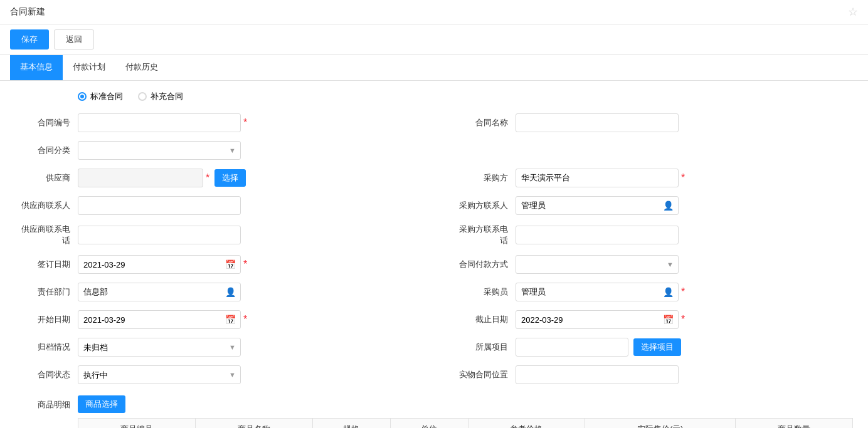  What do you see at coordinates (653, 264) in the screenshot?
I see `form-col-payment-method: 合同付款方式 ▼` at bounding box center [653, 264].